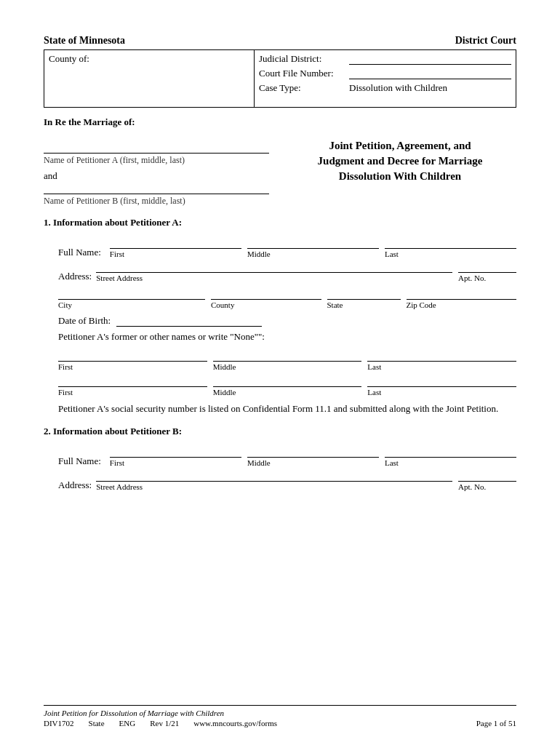  What do you see at coordinates (176, 451) in the screenshot?
I see `section2-first-input` at bounding box center [176, 451].